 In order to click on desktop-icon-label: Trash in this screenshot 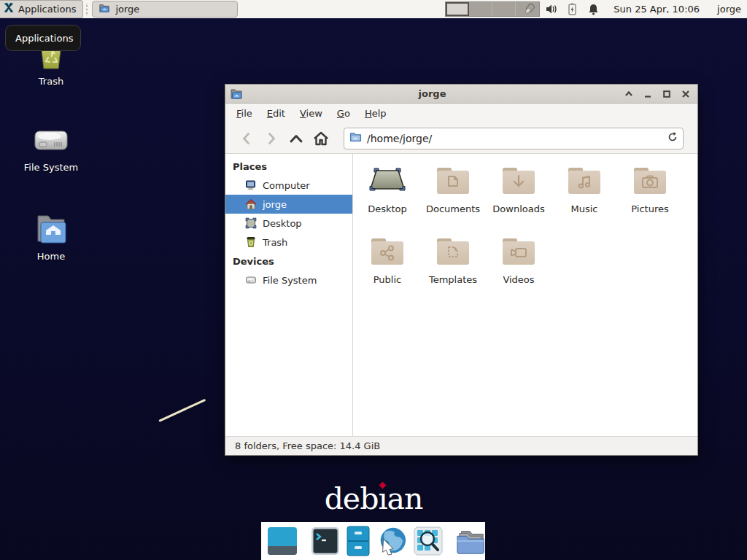, I will do `click(51, 82)`.